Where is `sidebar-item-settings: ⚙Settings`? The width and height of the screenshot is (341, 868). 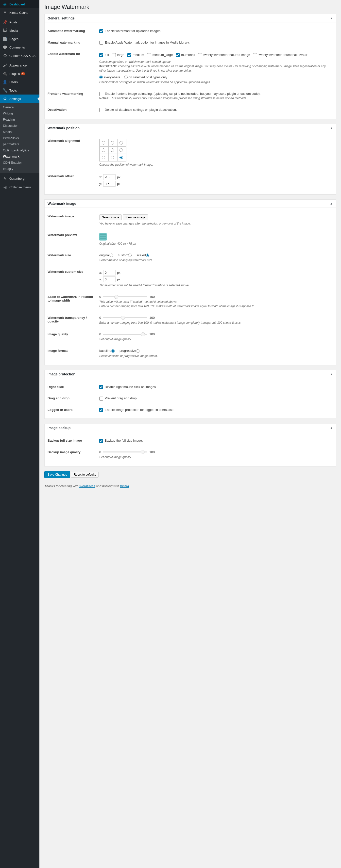
sidebar-item-settings: ⚙Settings is located at coordinates (20, 99).